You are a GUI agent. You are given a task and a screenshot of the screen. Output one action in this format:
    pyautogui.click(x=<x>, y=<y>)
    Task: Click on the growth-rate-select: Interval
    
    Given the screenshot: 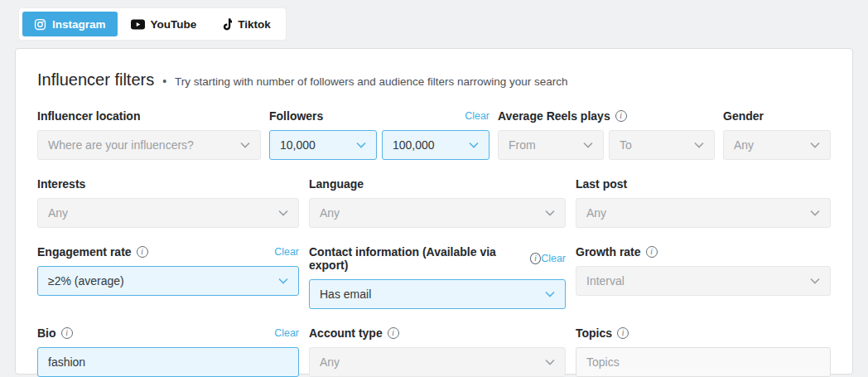 What is the action you would take?
    pyautogui.click(x=703, y=281)
    